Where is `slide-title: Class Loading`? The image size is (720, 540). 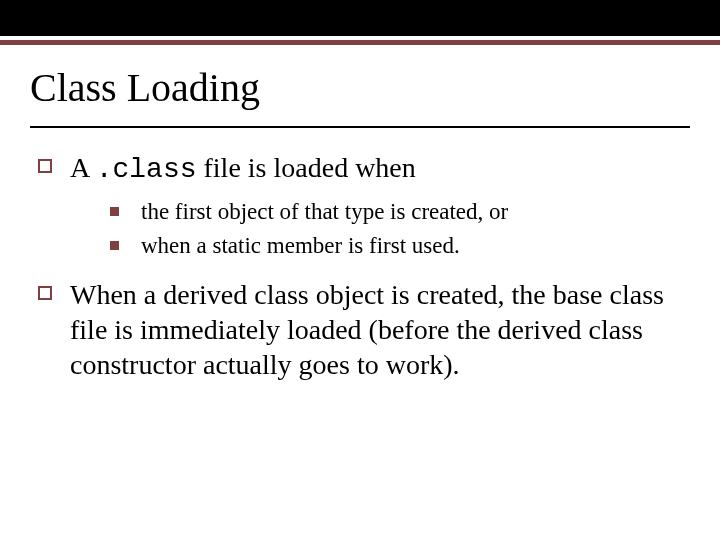 slide-title: Class Loading is located at coordinates (360, 88).